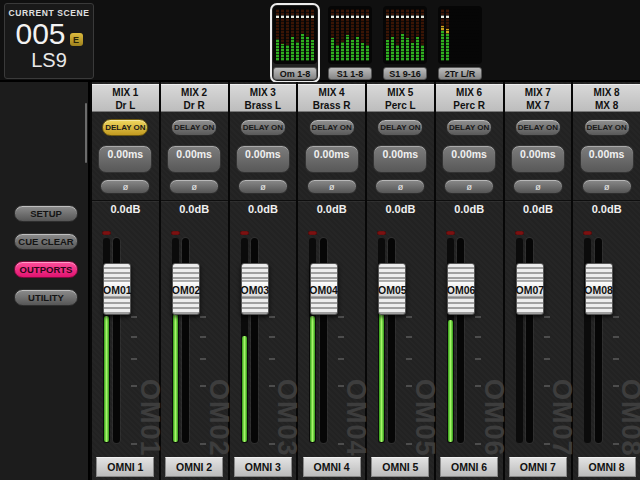  What do you see at coordinates (46, 270) in the screenshot?
I see `outports-button: OUTPORTS` at bounding box center [46, 270].